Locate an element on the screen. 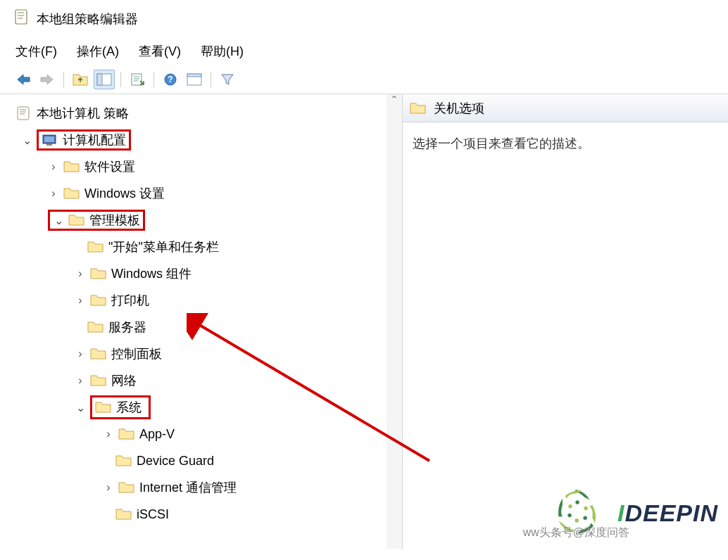 The height and width of the screenshot is (560, 728). detail-body: 选择一个项目来查看它的描述。 is located at coordinates (565, 144).